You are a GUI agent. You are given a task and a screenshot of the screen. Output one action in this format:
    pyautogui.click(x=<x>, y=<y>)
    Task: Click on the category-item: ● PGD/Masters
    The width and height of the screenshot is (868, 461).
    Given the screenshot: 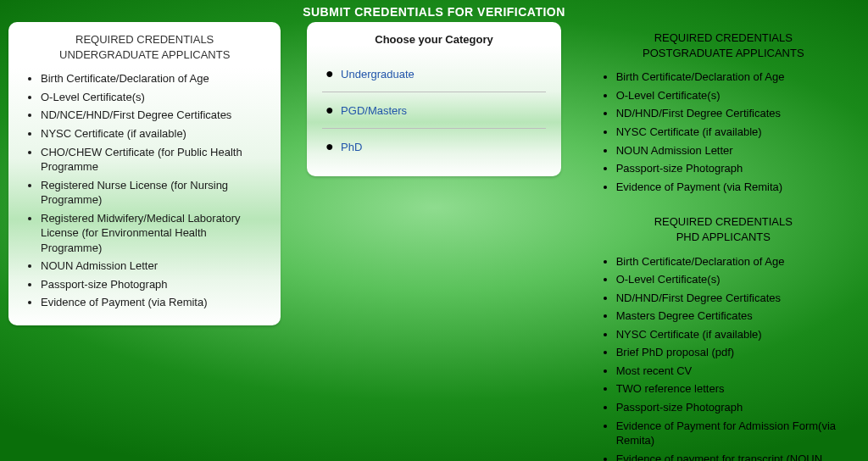 What is the action you would take?
    pyautogui.click(x=434, y=110)
    